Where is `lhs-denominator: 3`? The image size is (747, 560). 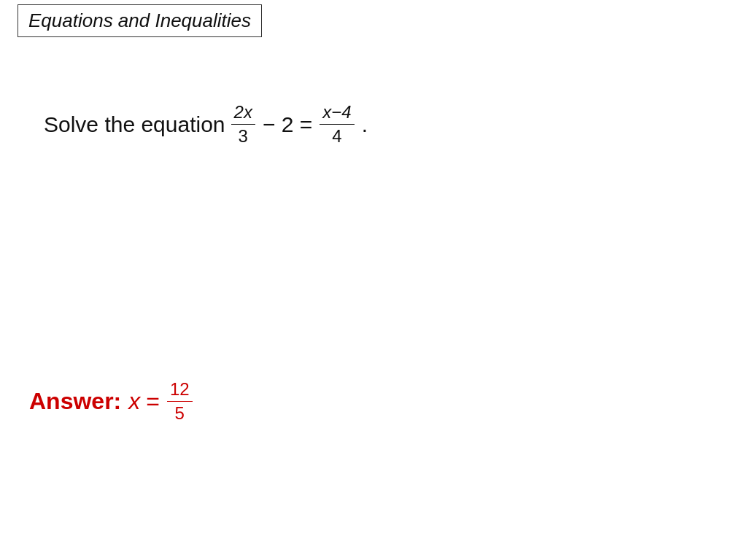
lhs-denominator: 3 is located at coordinates (244, 136).